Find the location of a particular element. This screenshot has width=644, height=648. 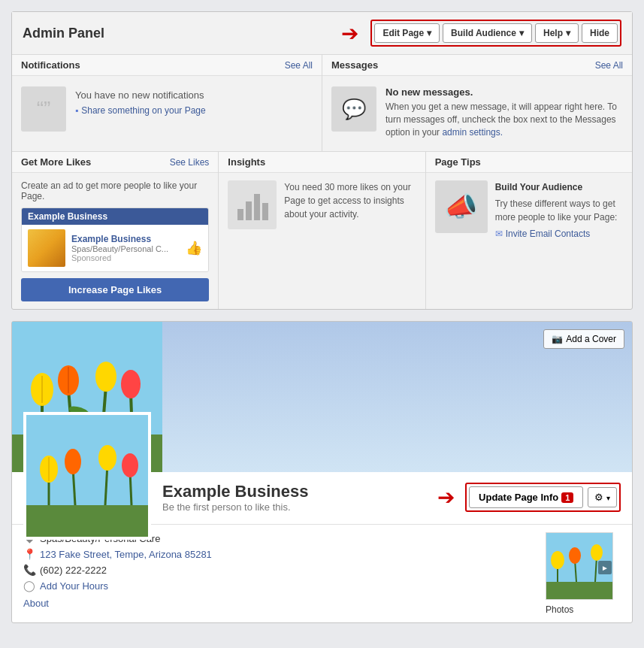

notifications-content: You have no new notifications ▪ Share so… is located at coordinates (141, 101).